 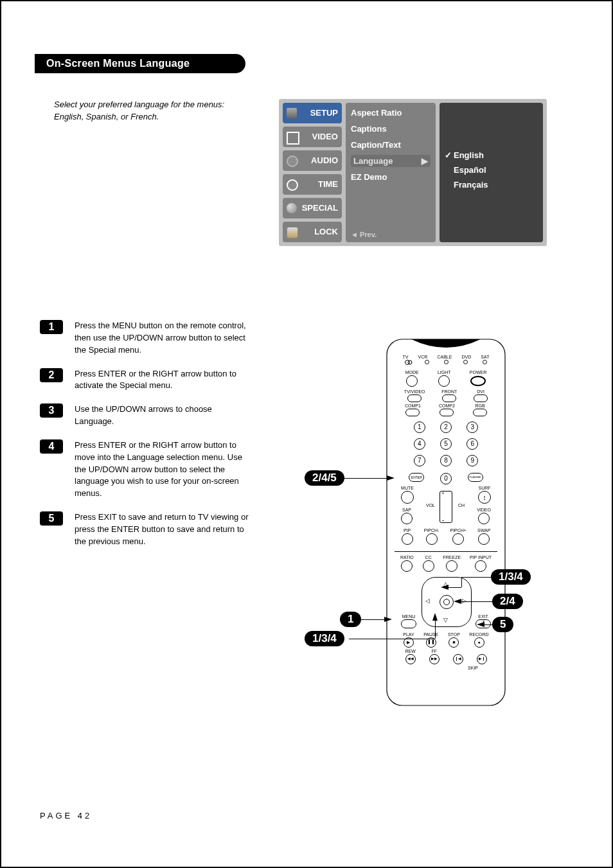 What do you see at coordinates (429, 564) in the screenshot?
I see `remote-btn-cc: CC` at bounding box center [429, 564].